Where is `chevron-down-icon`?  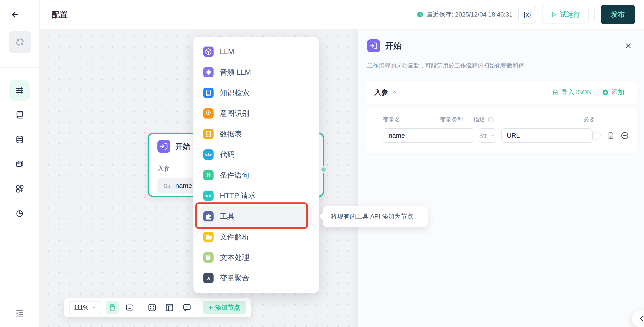 chevron-down-icon is located at coordinates (493, 136).